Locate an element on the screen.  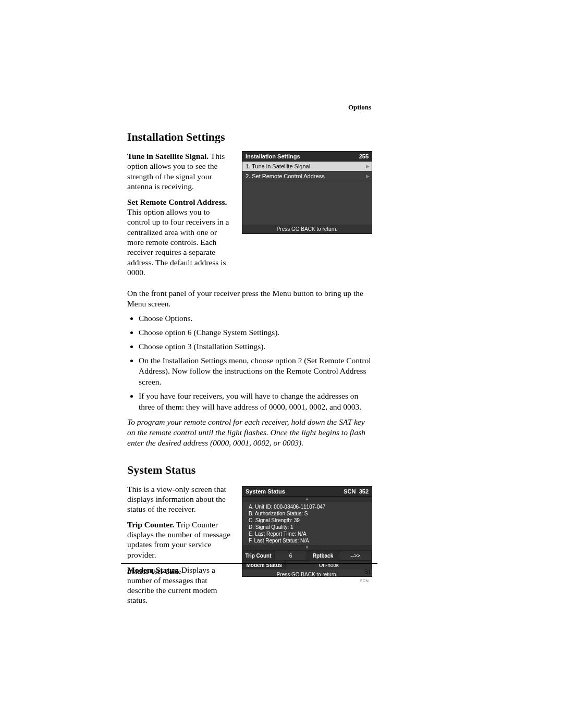
trip-count-label-cell: Trip Count is located at coordinates (259, 556).